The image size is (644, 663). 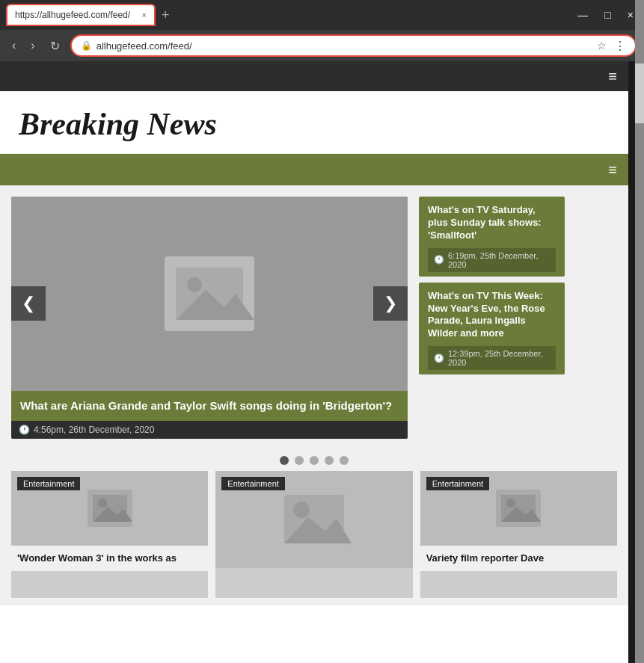 I want to click on sidebar-card-2: What's on TV This Week: New Year's Eve, …, so click(x=492, y=329).